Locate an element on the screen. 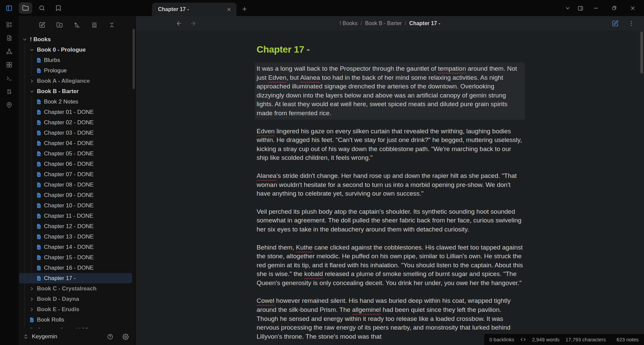  breadcrumb-segment: ! Books is located at coordinates (348, 23).